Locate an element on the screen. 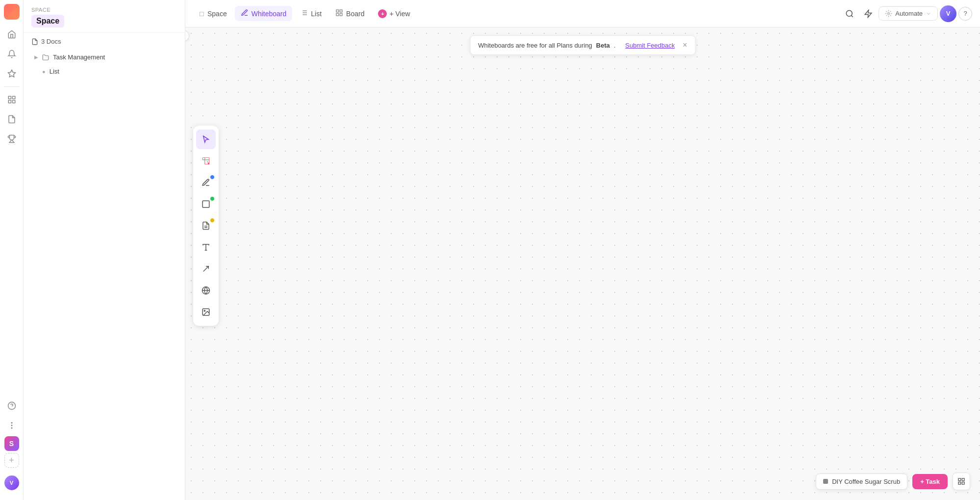 Image resolution: width=980 pixels, height=500 pixels. folder-icon is located at coordinates (46, 57).